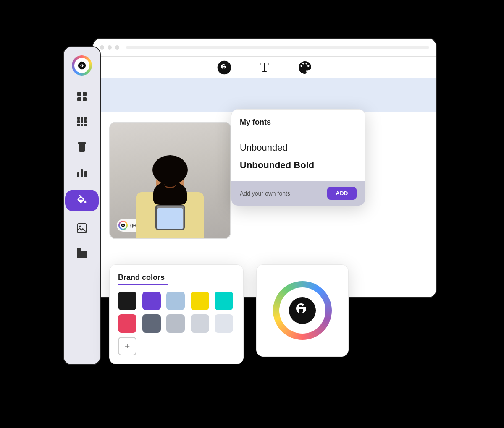 The image size is (504, 428). Describe the element at coordinates (127, 346) in the screenshot. I see `add-color-button: +` at that location.